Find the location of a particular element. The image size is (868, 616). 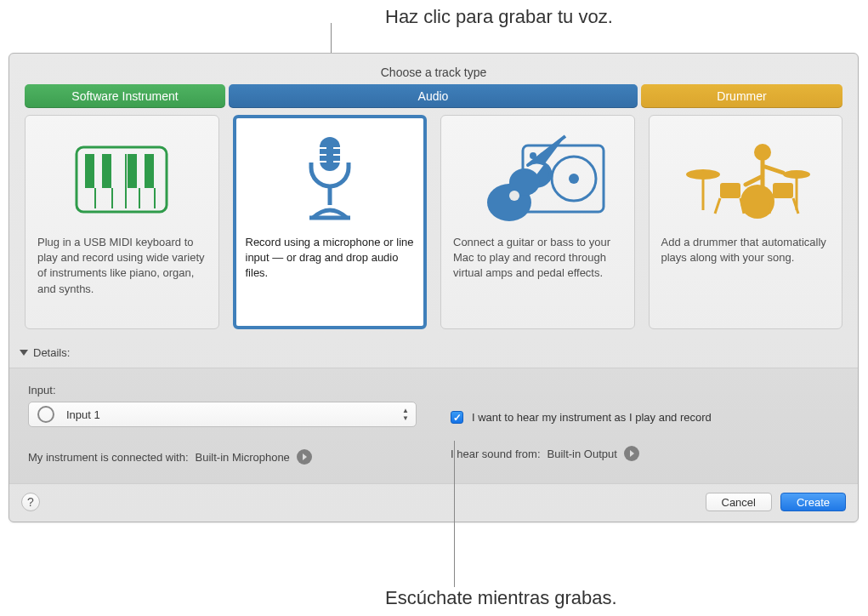

card-desc: Record using a microphone or line input … is located at coordinates (330, 259).